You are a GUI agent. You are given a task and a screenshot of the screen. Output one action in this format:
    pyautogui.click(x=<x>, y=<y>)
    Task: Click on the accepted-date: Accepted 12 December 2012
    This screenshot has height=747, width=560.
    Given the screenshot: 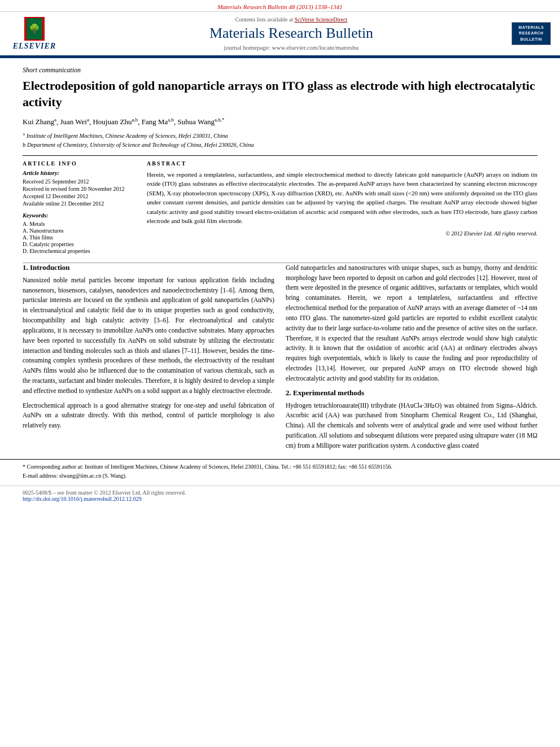 What is the action you would take?
    pyautogui.click(x=79, y=196)
    